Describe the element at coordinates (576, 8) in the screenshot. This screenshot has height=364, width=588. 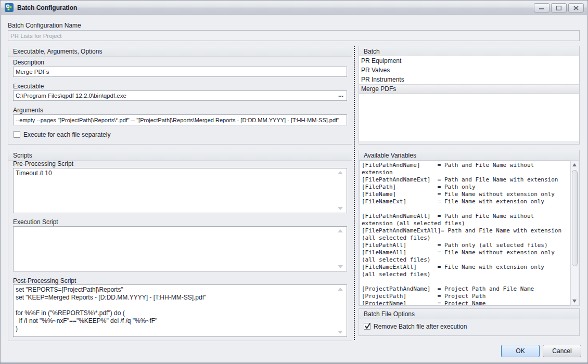
I see `close-button` at that location.